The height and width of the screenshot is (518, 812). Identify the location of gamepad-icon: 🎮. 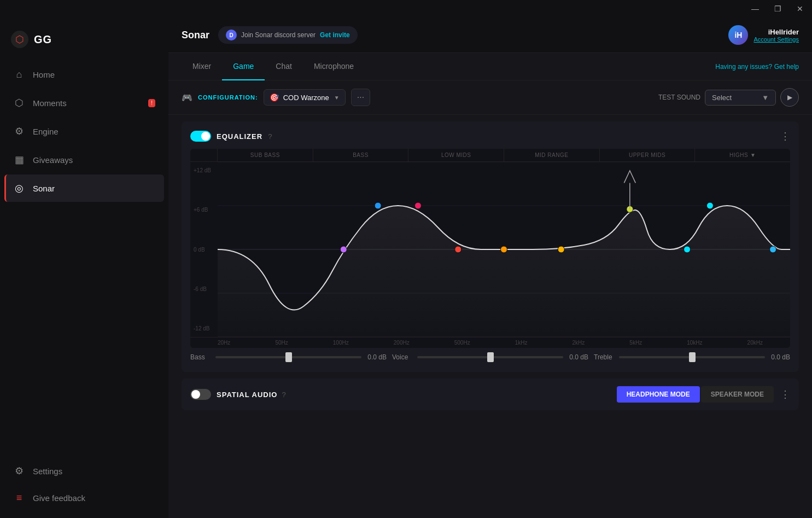
(187, 97).